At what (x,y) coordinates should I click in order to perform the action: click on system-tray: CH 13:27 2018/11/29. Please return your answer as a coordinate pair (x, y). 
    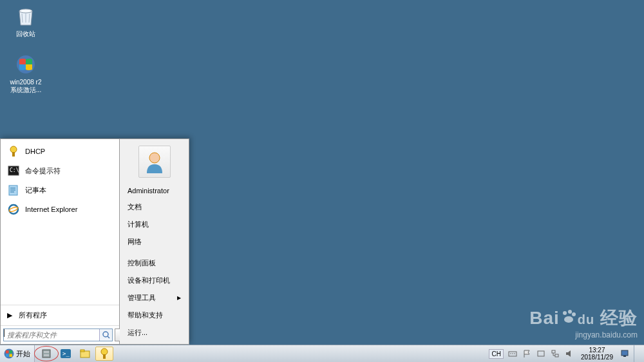
    Looking at the image, I should click on (564, 354).